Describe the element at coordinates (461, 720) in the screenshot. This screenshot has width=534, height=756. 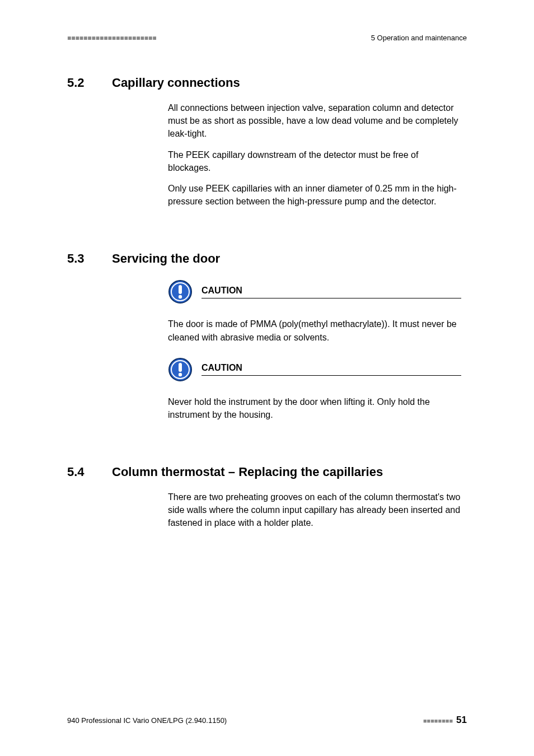
I see `page-number: 51` at that location.